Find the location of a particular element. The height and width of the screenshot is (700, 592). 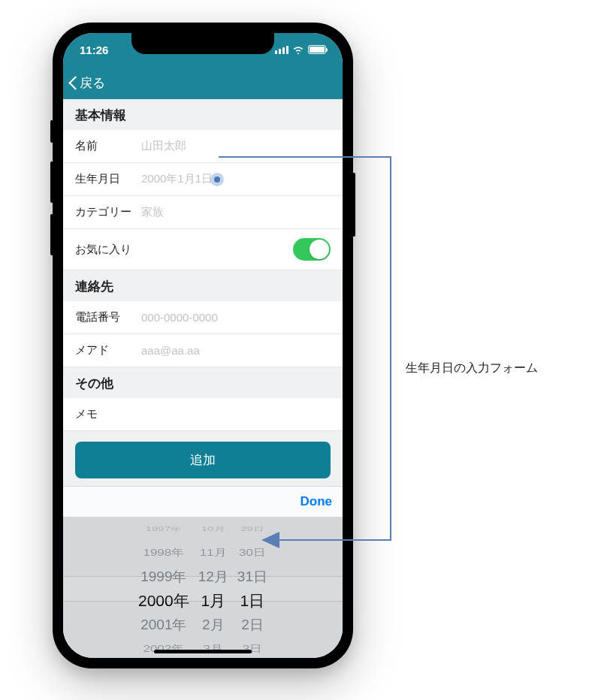

dob-field: 2000年1月1日 is located at coordinates (236, 179).